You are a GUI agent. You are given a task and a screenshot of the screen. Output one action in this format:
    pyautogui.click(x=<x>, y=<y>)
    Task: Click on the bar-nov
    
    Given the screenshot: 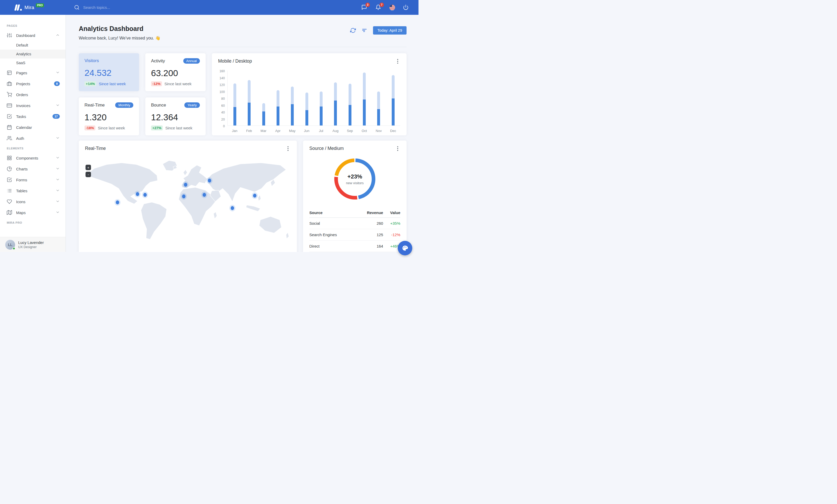 What is the action you would take?
    pyautogui.click(x=378, y=98)
    